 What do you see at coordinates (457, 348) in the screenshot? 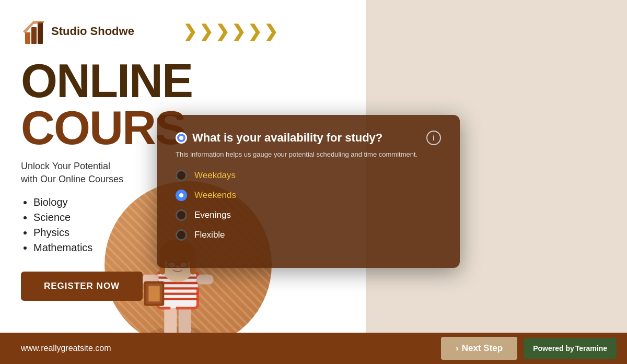
I see `next-step-arrow: ›` at bounding box center [457, 348].